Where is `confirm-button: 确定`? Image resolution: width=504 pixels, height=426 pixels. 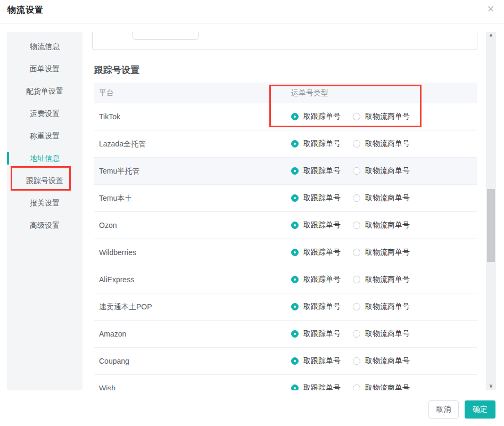
confirm-button: 确定 is located at coordinates (480, 409).